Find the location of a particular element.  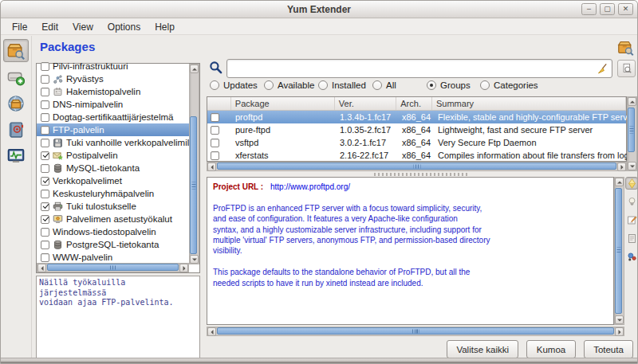

filter-categories: Categories is located at coordinates (520, 85).